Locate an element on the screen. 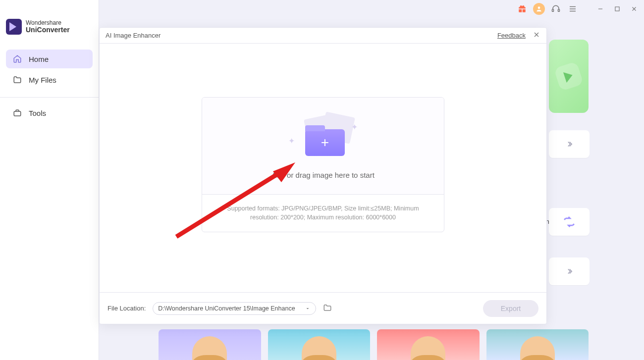 The image size is (644, 360). folder-plus-icon: + ✦ ✦ is located at coordinates (323, 136).